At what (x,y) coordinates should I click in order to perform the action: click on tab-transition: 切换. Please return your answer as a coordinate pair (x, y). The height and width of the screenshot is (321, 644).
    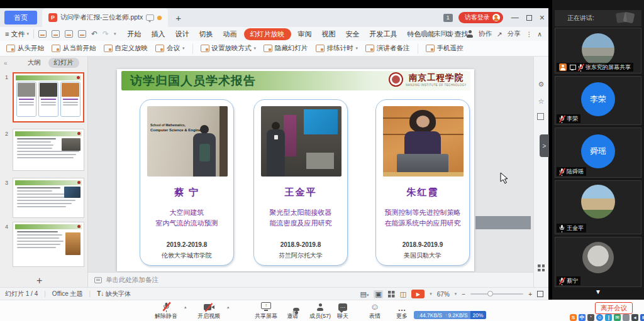
    Looking at the image, I should click on (206, 34).